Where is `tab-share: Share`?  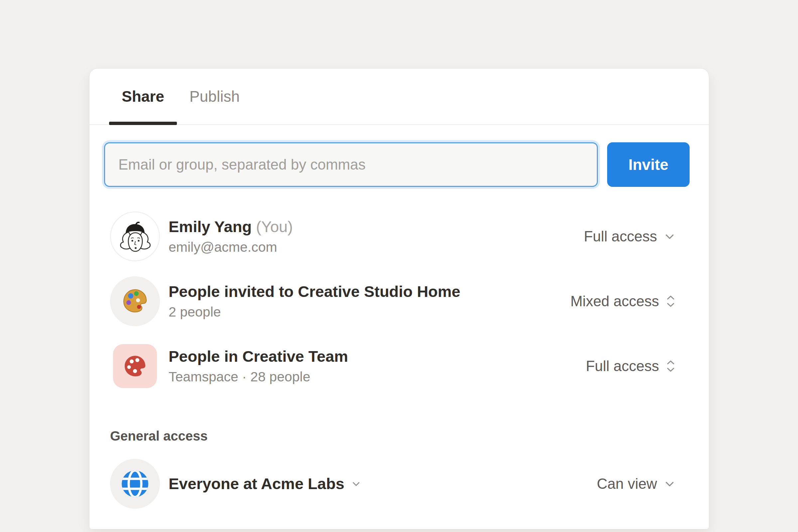 tab-share: Share is located at coordinates (143, 96).